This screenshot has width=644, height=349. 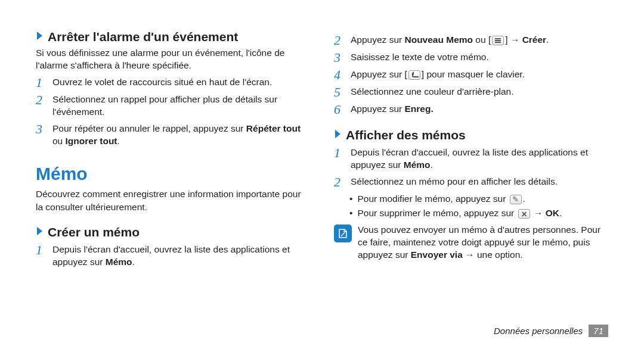 What do you see at coordinates (479, 92) in the screenshot?
I see `step-text: Sélectionnez une couleur d'arrière-plan.` at bounding box center [479, 92].